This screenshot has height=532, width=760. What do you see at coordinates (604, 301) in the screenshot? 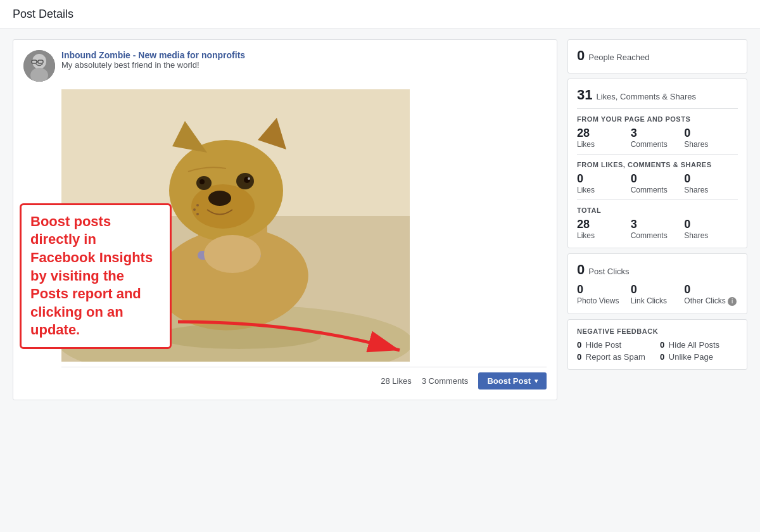
I see `photo-views-label: Photo Views` at bounding box center [604, 301].